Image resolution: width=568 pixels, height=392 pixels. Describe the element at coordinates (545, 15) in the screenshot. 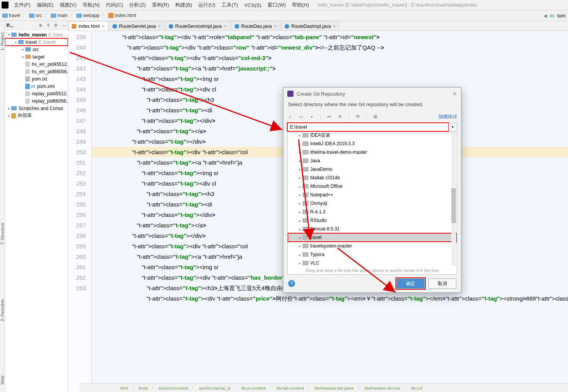

I see `back-icon: ◀` at that location.